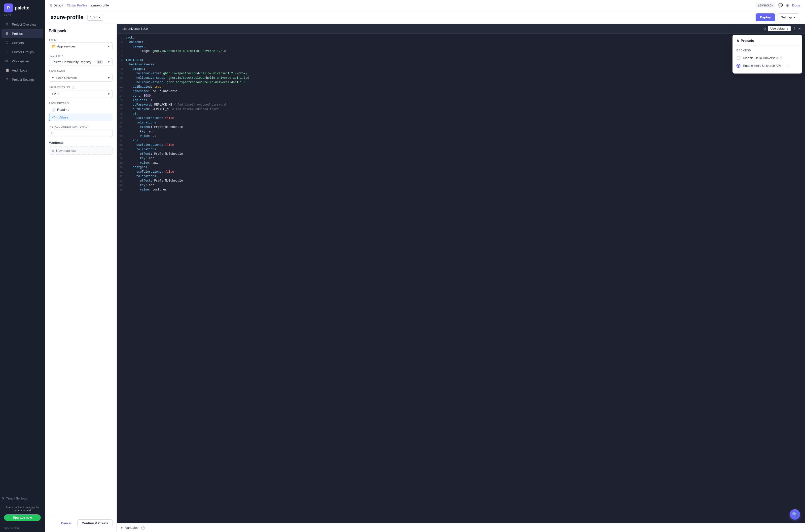 This screenshot has height=532, width=805. I want to click on pack-details-label: Pack Details, so click(81, 103).